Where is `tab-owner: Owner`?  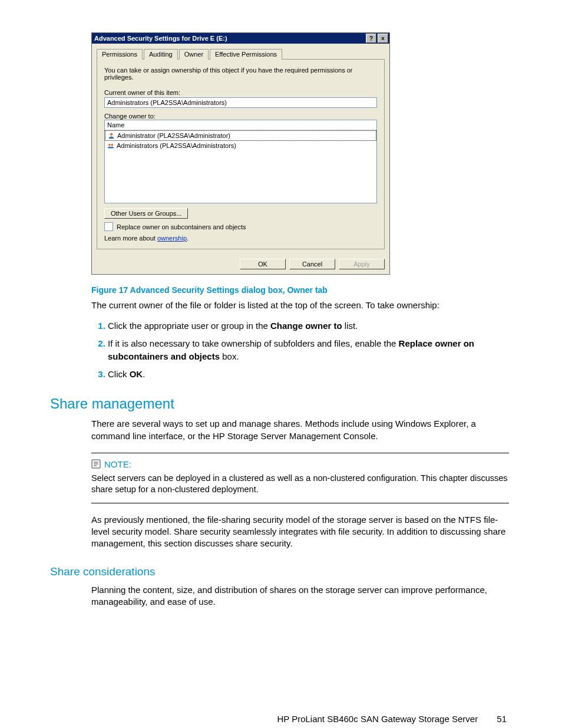 tab-owner: Owner is located at coordinates (194, 54).